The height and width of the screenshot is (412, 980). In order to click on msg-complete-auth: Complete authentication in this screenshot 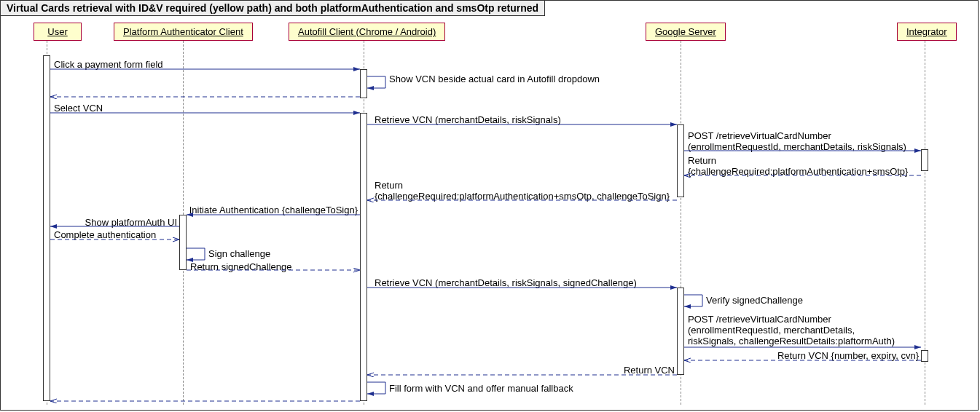, I will do `click(105, 234)`.